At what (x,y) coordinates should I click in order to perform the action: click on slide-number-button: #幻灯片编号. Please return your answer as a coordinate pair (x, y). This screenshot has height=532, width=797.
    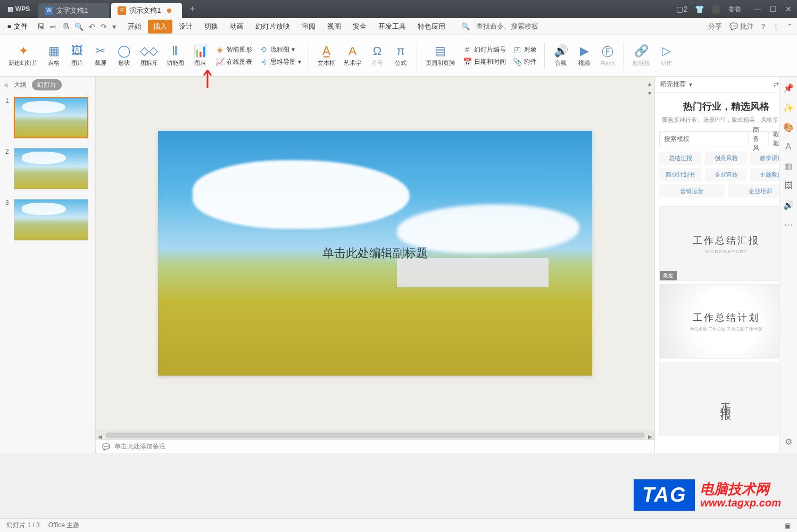
    Looking at the image, I should click on (484, 50).